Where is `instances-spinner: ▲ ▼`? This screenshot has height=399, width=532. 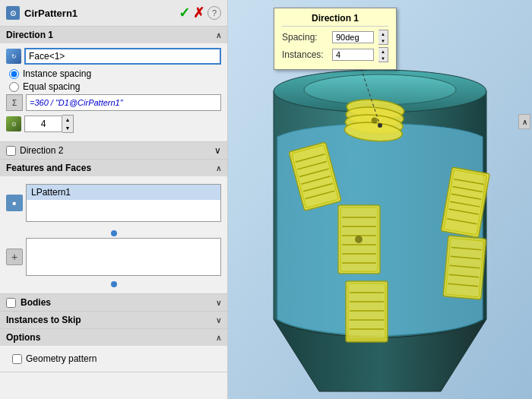
instances-spinner: ▲ ▼ is located at coordinates (49, 124).